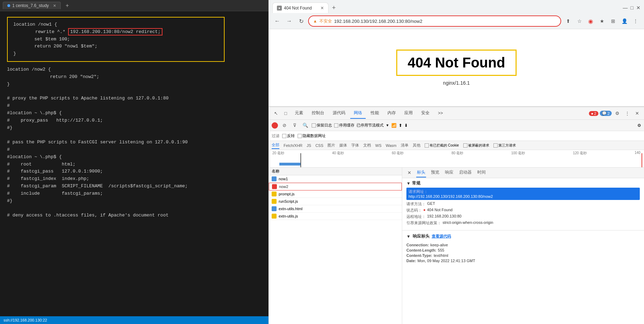 Image resolution: width=644 pixels, height=324 pixels. Describe the element at coordinates (456, 15) in the screenshot. I see `browser-chrome: ● 404 Not Found ✕ + — □ ✕ ← → ↻ ▲ 不安全 19…` at that location.